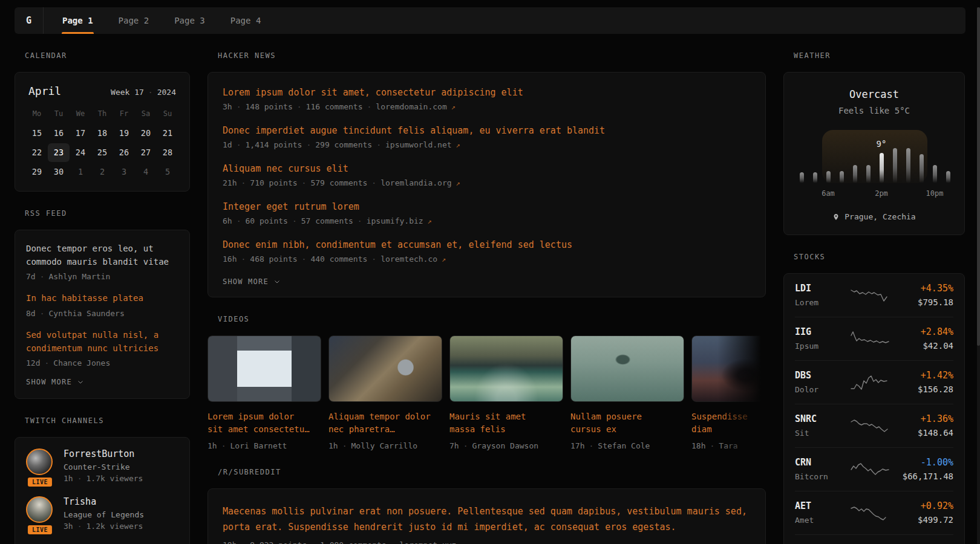 This screenshot has width=980, height=544. I want to click on stock-ticker: IIG, so click(820, 332).